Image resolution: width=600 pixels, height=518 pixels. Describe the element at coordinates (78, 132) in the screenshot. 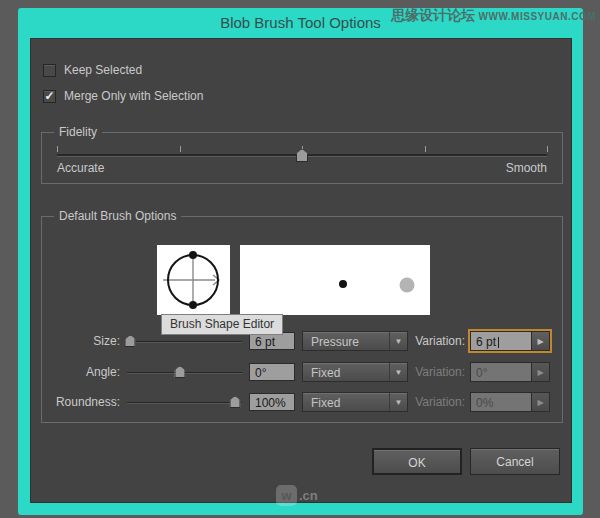

I see `fidelity-group-label: Fidelity` at that location.